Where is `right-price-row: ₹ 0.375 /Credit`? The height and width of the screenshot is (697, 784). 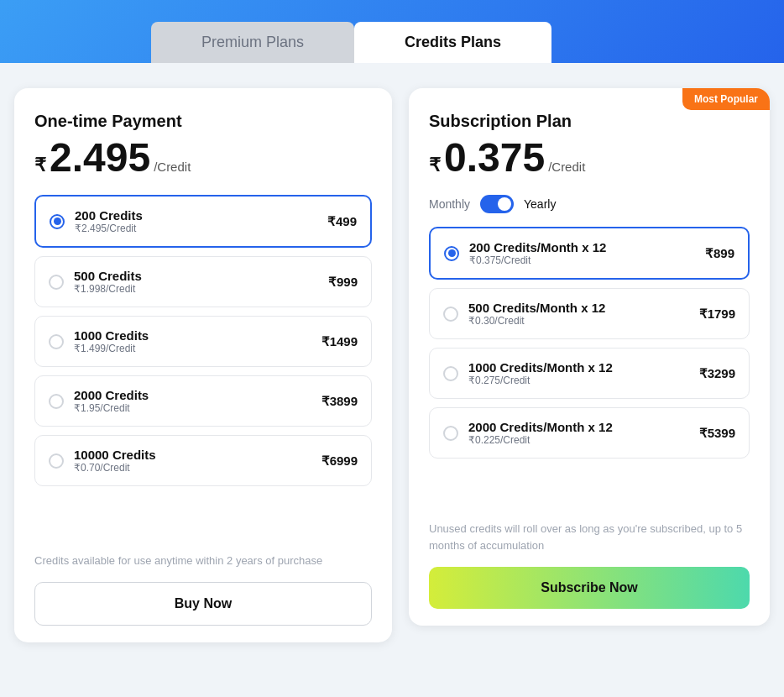
right-price-row: ₹ 0.375 /Credit is located at coordinates (589, 158).